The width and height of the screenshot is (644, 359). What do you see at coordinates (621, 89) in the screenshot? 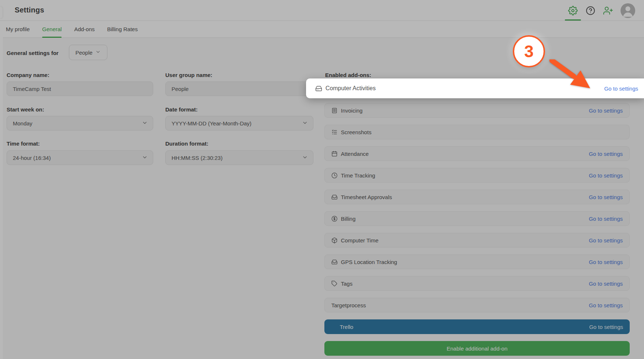
I see `go-to-settings-link: Go to settings` at bounding box center [621, 89].